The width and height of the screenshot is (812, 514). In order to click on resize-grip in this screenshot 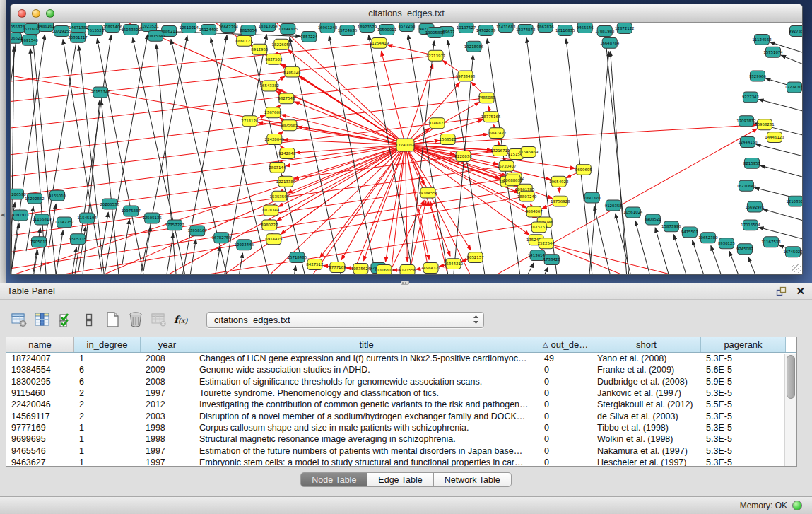, I will do `click(796, 269)`.